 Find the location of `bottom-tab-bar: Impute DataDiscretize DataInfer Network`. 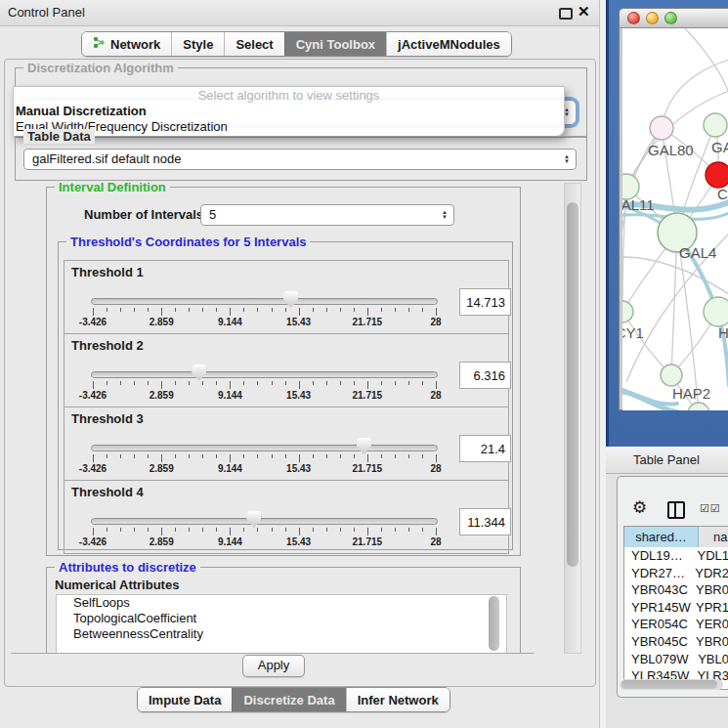

bottom-tab-bar: Impute DataDiscretize DataInfer Network is located at coordinates (293, 700).